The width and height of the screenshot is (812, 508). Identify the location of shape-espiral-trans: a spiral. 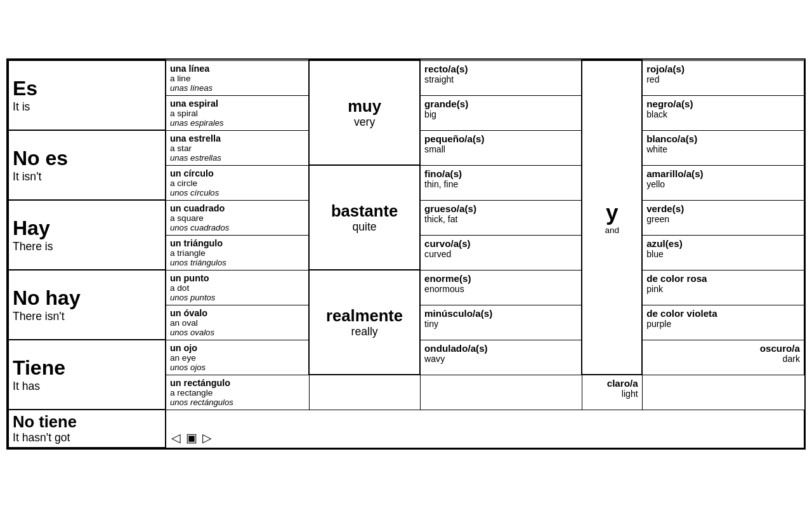
(237, 113).